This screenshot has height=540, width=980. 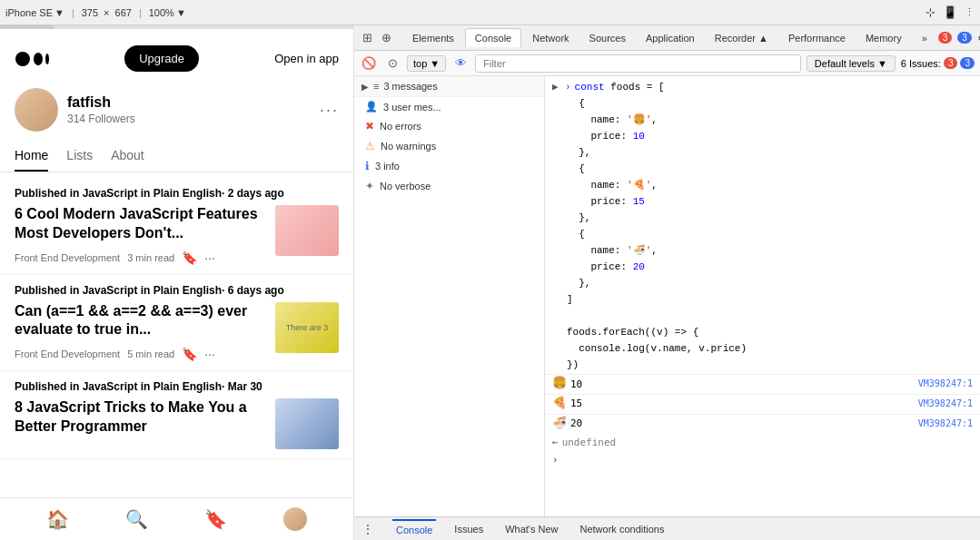 What do you see at coordinates (469, 529) in the screenshot?
I see `bottom-tab-issues: Issues` at bounding box center [469, 529].